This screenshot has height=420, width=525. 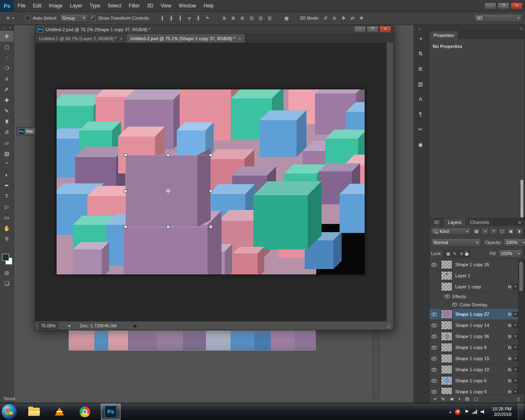 What do you see at coordinates (390, 182) in the screenshot?
I see `document-vertical-scrollbar` at bounding box center [390, 182].